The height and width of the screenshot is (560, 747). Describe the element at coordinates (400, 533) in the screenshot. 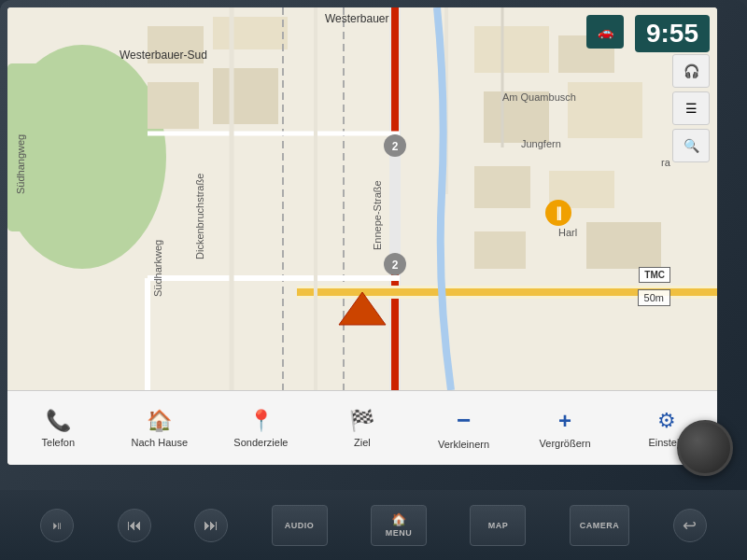

I see `menu-label: MENU` at that location.